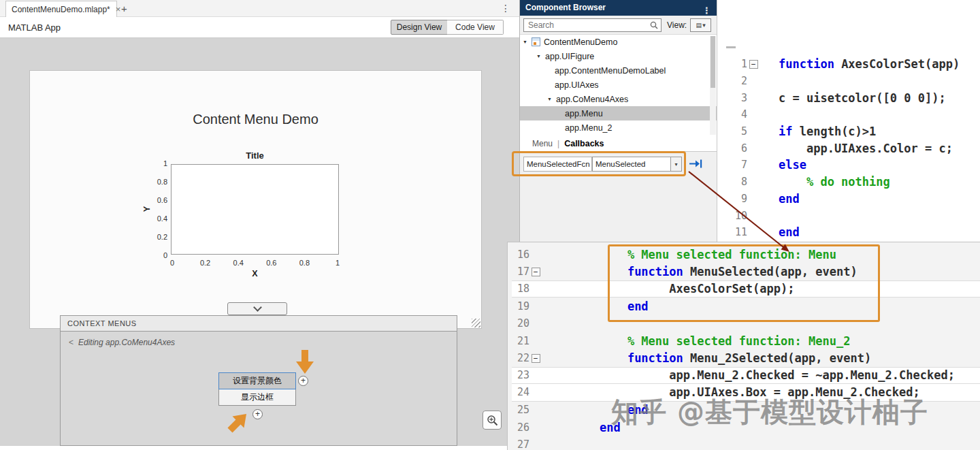  Describe the element at coordinates (618, 113) in the screenshot. I see `tree-item-menu: app.Menu` at that location.